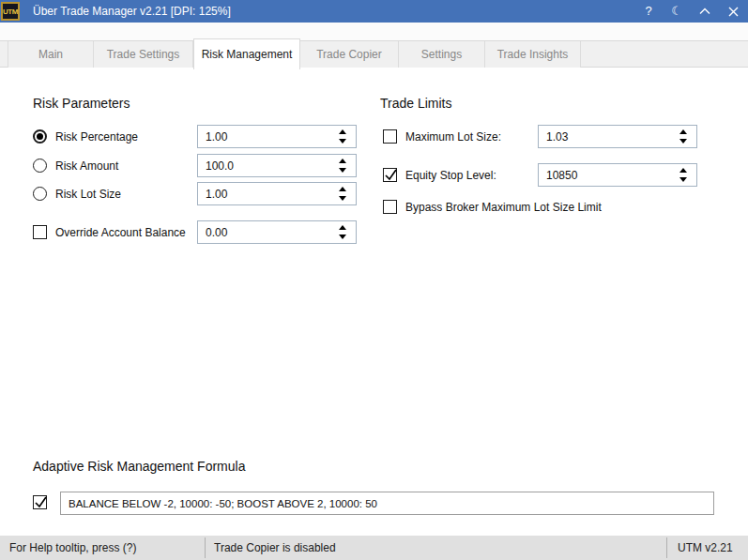 The image size is (748, 560). I want to click on maximum-lot-size-label: Maximum Lot Size:, so click(453, 137).